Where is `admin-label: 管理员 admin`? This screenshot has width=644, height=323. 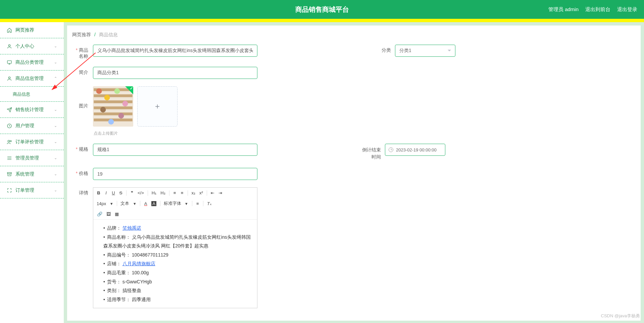
admin-label: 管理员 admin is located at coordinates (563, 9).